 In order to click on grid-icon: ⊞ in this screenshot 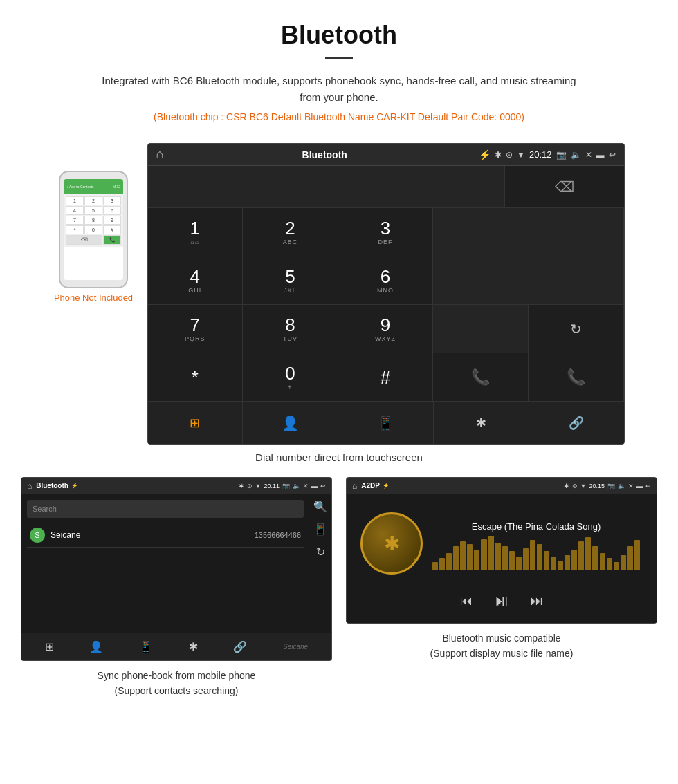, I will do `click(195, 423)`.